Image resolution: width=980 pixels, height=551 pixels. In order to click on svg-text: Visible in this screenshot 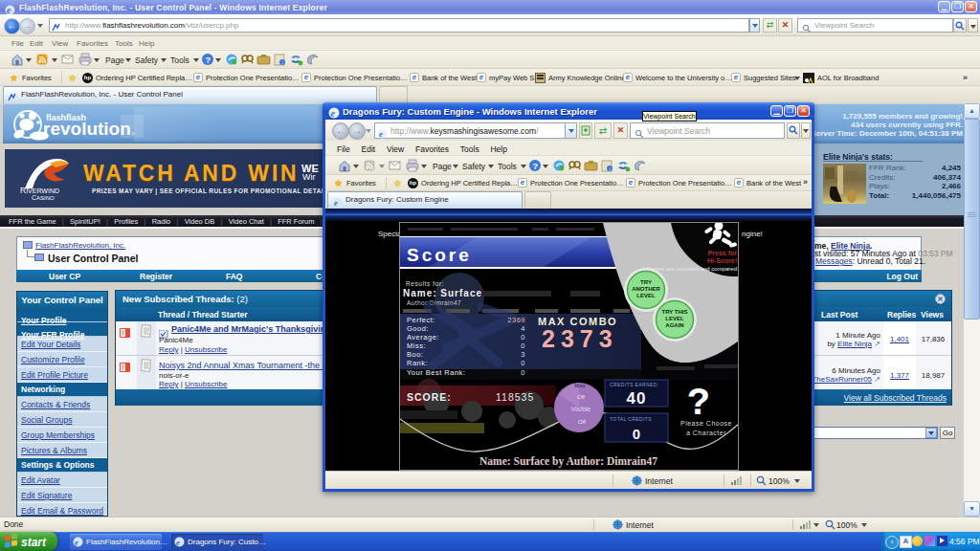, I will do `click(582, 409)`.